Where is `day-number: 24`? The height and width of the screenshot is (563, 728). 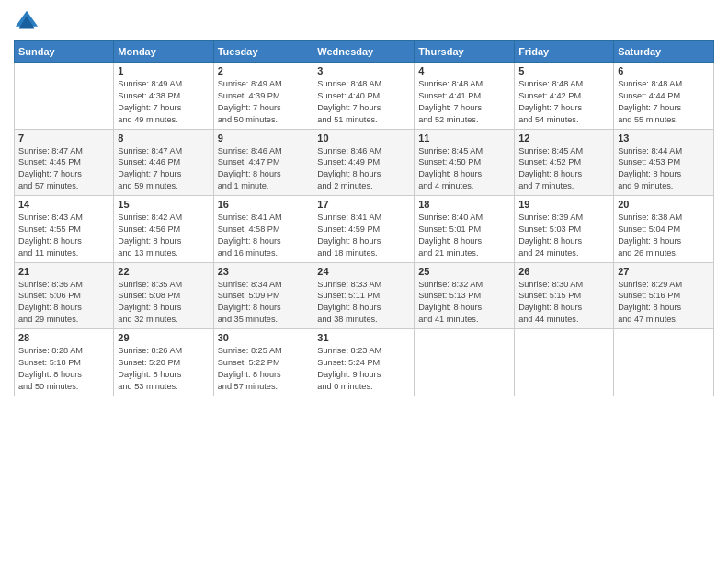 day-number: 24 is located at coordinates (364, 271).